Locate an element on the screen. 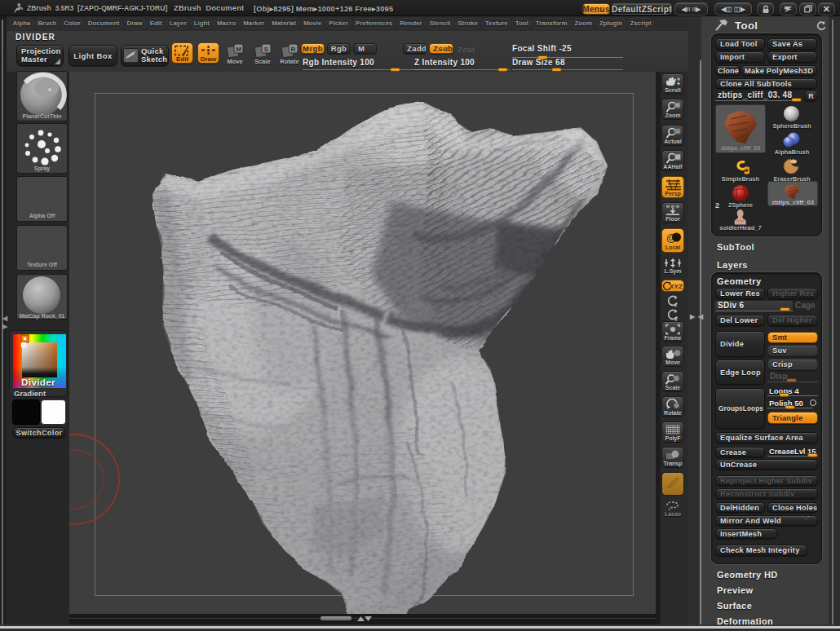 The width and height of the screenshot is (840, 631). svg-text: M is located at coordinates (238, 49).